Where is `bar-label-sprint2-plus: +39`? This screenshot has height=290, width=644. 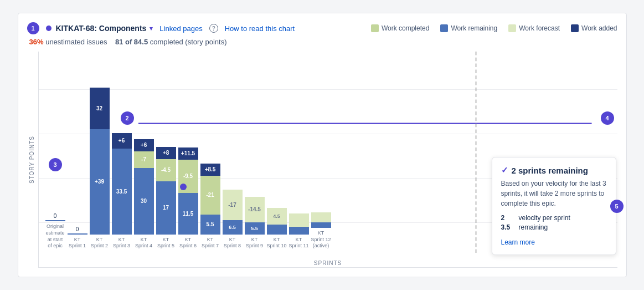
bar-label-sprint2-plus: +39 is located at coordinates (100, 182).